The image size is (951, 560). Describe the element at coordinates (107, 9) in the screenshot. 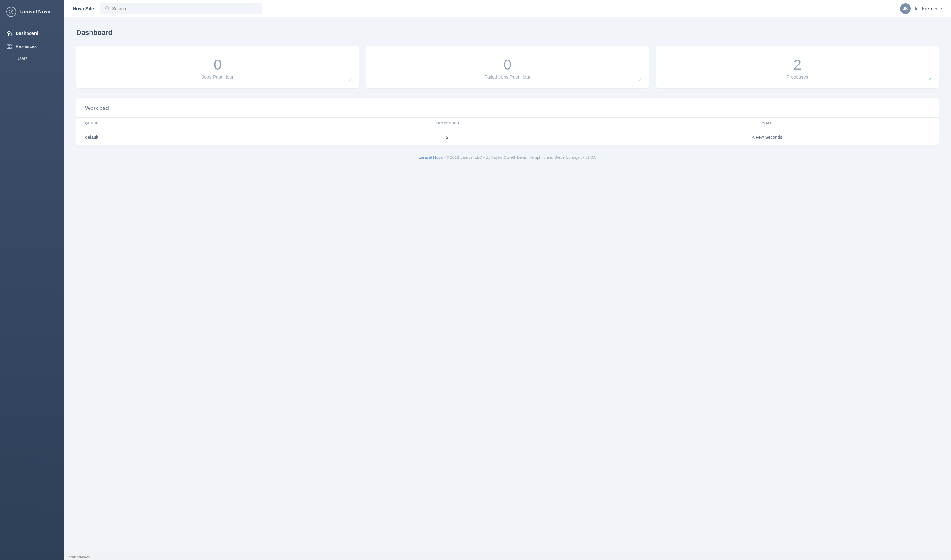

I see `search-icon` at that location.